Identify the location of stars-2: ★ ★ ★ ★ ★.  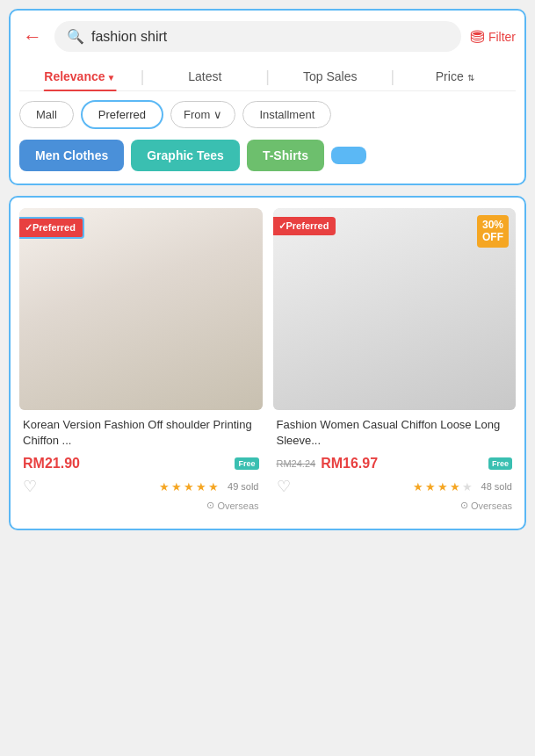
(443, 486).